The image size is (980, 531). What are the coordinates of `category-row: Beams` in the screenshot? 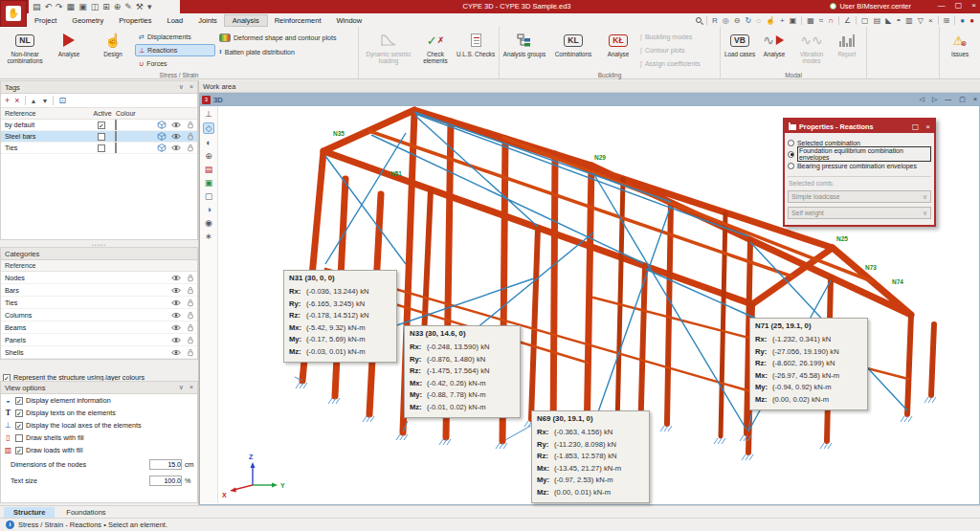 It's located at (100, 327).